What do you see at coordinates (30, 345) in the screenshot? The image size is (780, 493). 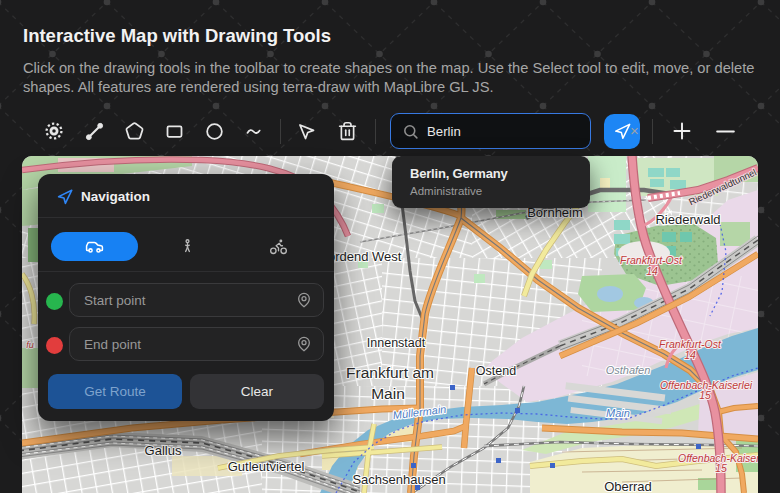 I see `svg-text: fu` at bounding box center [30, 345].